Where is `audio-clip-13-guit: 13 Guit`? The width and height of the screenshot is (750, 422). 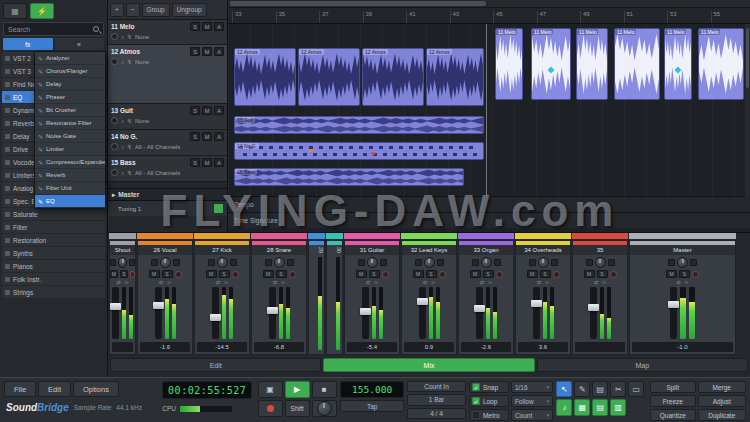 audio-clip-13-guit: 13 Guit is located at coordinates (359, 125).